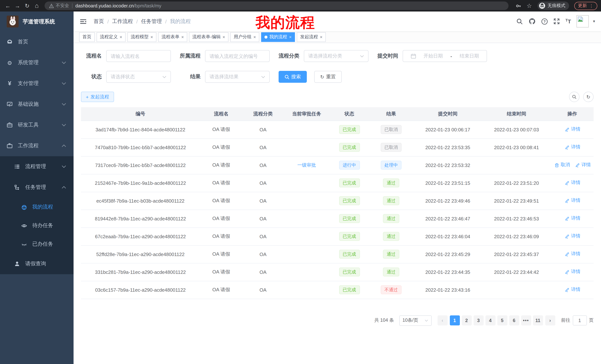 The width and height of the screenshot is (601, 364). Describe the element at coordinates (594, 21) in the screenshot. I see `avatar-caret-icon: ▾` at that location.